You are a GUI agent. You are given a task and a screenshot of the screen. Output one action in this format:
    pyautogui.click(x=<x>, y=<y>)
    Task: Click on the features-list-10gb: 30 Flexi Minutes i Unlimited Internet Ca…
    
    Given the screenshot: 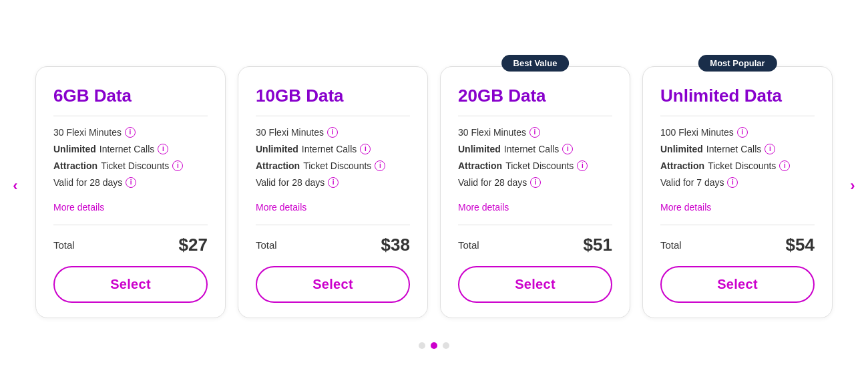 What is the action you would take?
    pyautogui.click(x=333, y=160)
    